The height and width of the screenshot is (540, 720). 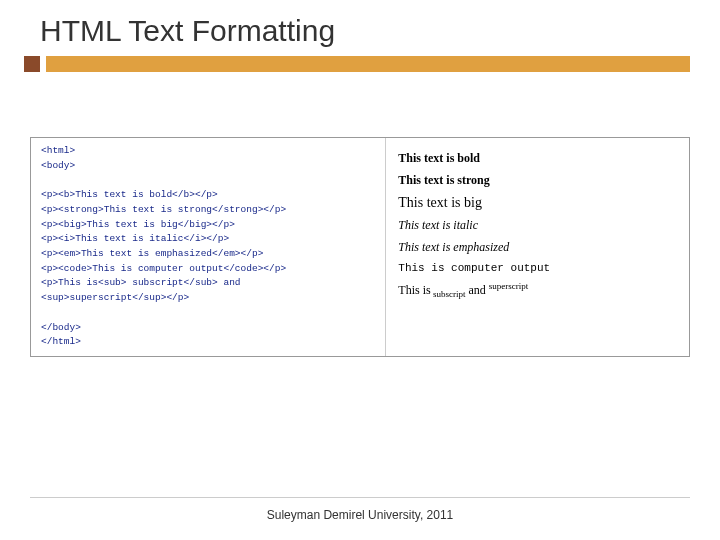 What do you see at coordinates (360, 498) in the screenshot?
I see `divider-line` at bounding box center [360, 498].